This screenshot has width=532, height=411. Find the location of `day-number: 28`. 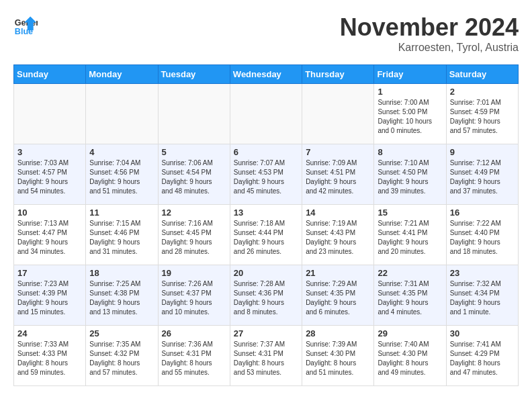

day-number: 28 is located at coordinates (338, 333).